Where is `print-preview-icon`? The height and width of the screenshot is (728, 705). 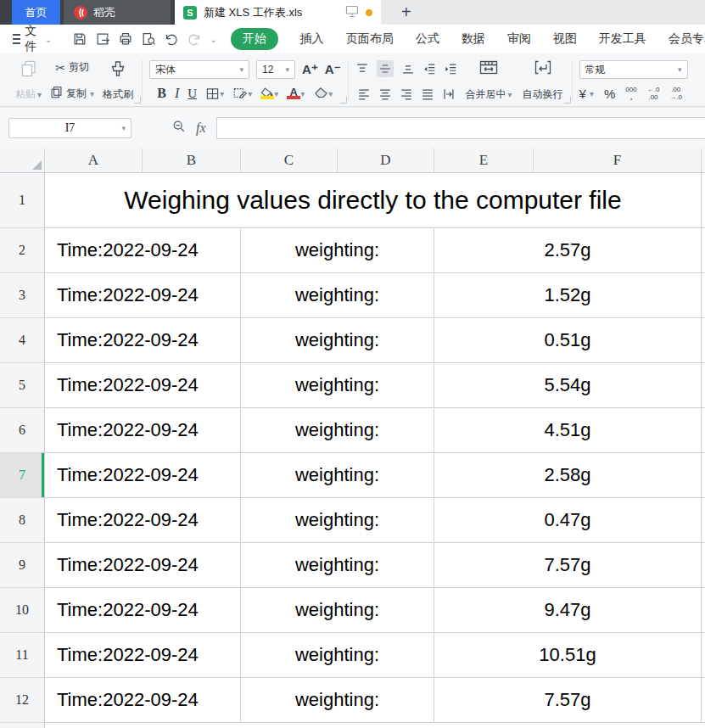 print-preview-icon is located at coordinates (148, 39).